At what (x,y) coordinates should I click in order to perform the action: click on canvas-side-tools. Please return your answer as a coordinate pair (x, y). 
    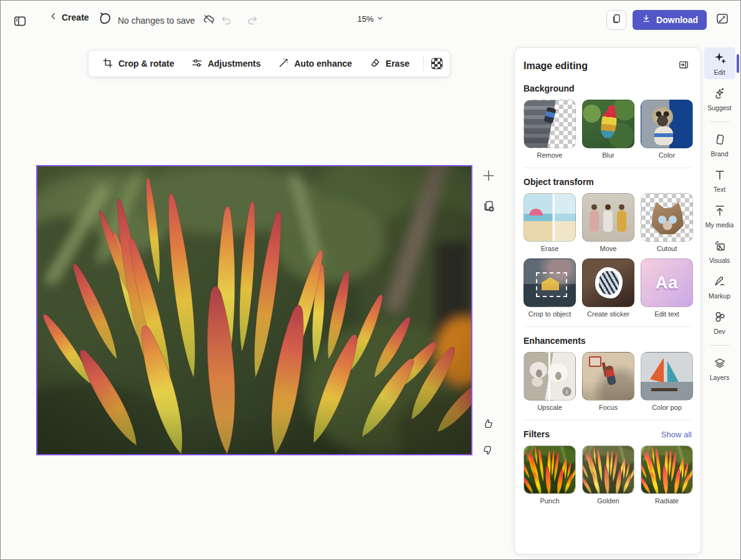
    Looking at the image, I should click on (489, 192).